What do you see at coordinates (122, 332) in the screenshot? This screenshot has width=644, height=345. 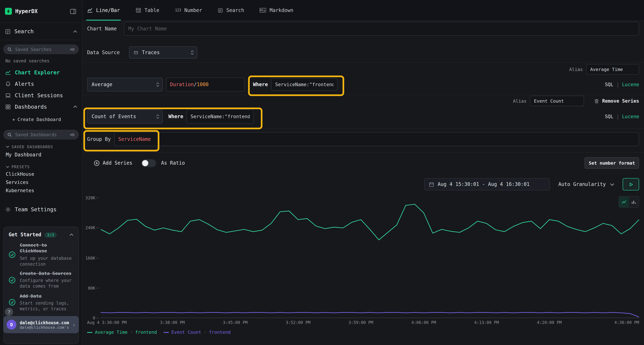 I see `legend-item-average-time: Average Time · frontend` at bounding box center [122, 332].